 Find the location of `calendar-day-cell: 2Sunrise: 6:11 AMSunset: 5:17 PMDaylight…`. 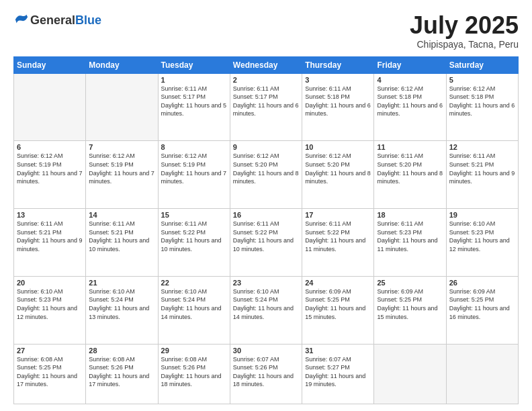

calendar-day-cell: 2Sunrise: 6:11 AMSunset: 5:17 PMDaylight… is located at coordinates (266, 107).